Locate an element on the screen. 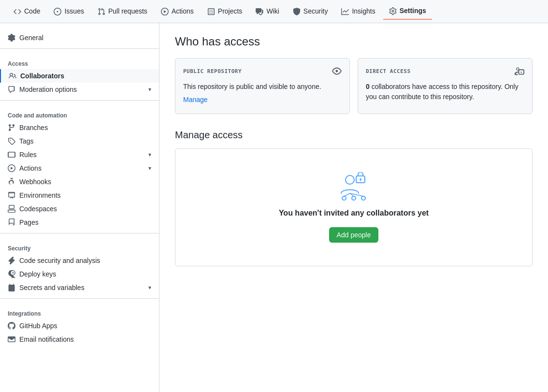 The height and width of the screenshot is (392, 548). public-repo-label: PUBLIC REPOSITORY is located at coordinates (213, 72).